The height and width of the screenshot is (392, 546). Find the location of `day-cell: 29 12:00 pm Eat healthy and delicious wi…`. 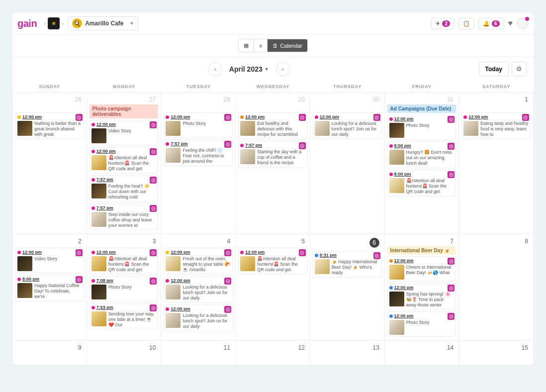

day-cell: 29 12:00 pm Eat healthy and delicious wi… is located at coordinates (273, 163).